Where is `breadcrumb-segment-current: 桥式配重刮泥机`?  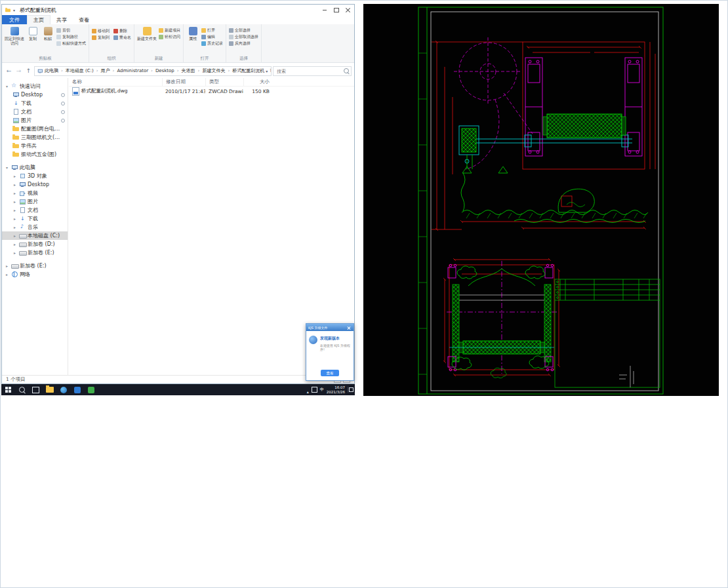
breadcrumb-segment-current: 桥式配重刮泥机 is located at coordinates (248, 71).